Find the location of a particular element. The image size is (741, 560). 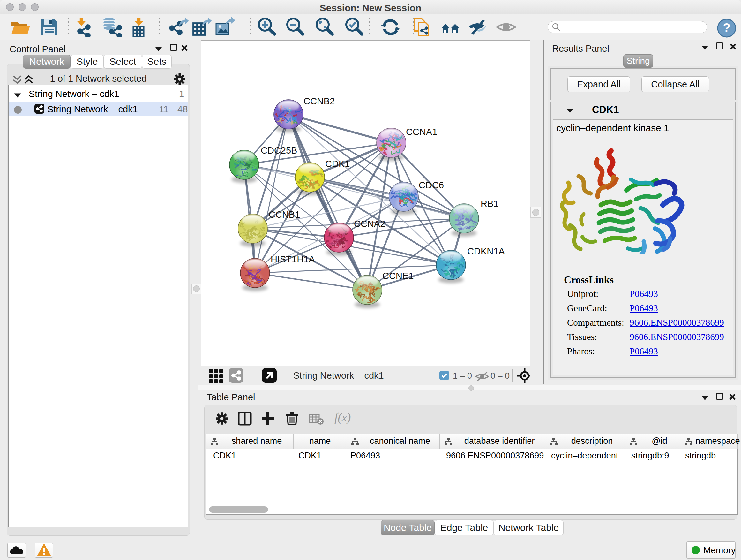

svg-text: CDC6 is located at coordinates (431, 185).